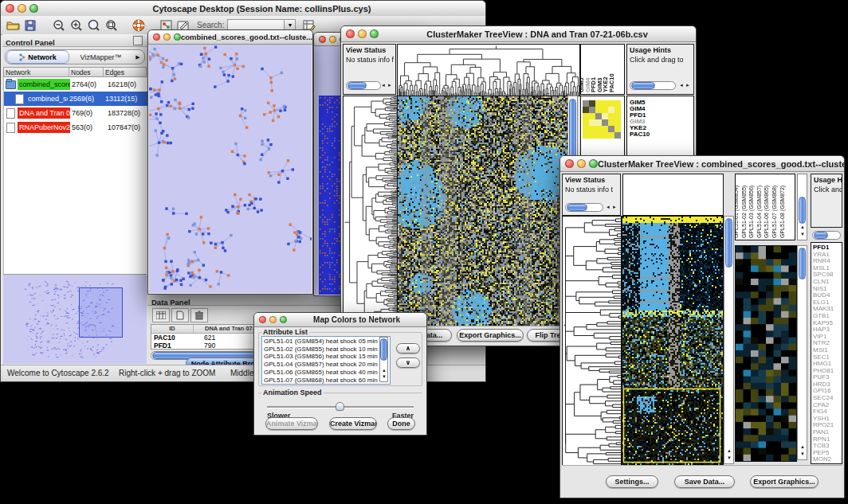 Image resolution: width=848 pixels, height=504 pixels. What do you see at coordinates (340, 406) in the screenshot?
I see `slider-thumb` at bounding box center [340, 406].